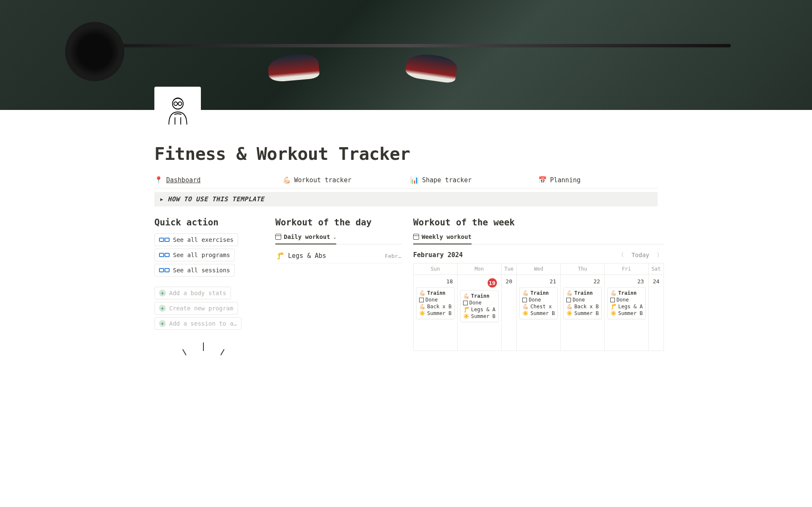  I want to click on daily-workout-item: 🦵 Legs & Abs Febr…, so click(339, 256).